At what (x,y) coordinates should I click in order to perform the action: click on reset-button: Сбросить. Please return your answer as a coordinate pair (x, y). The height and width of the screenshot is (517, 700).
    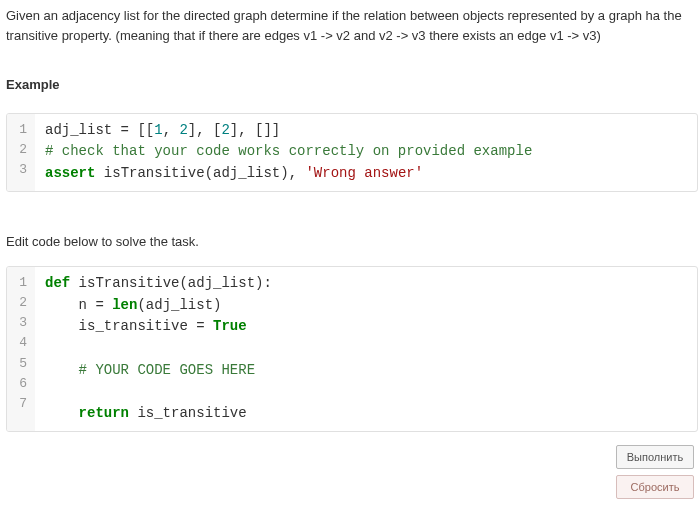
    Looking at the image, I should click on (655, 487).